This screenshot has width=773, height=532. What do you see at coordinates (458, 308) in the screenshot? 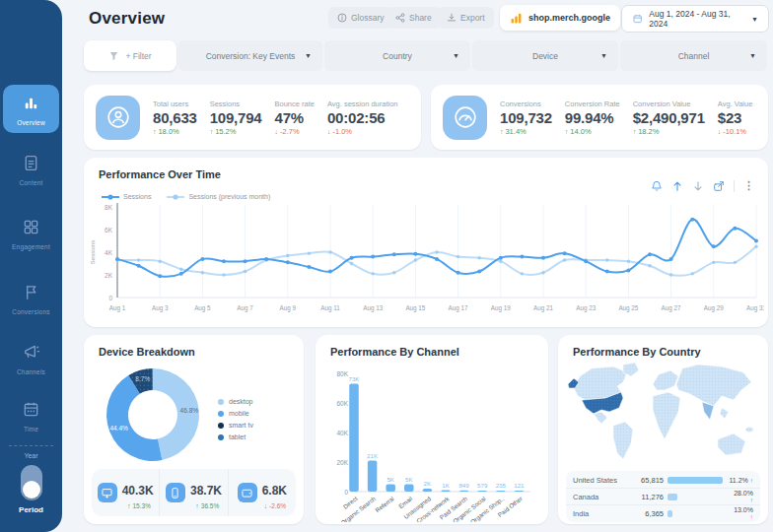
I see `svg-text: Aug 17` at bounding box center [458, 308].